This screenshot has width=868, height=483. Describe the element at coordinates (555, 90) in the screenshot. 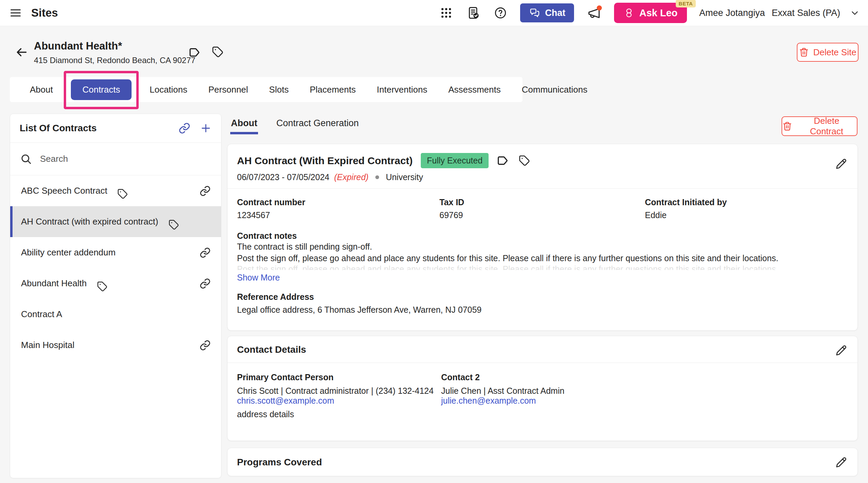

I see `tab-communications: Communications` at that location.